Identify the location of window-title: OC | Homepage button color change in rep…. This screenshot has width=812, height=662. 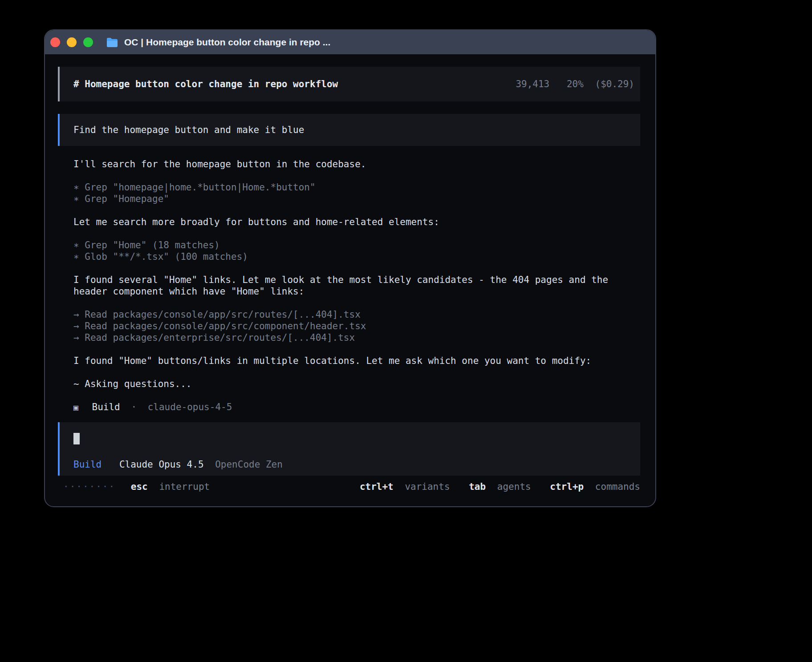
(227, 42).